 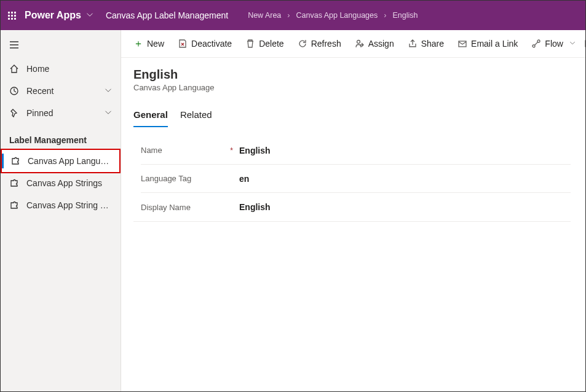 What do you see at coordinates (264, 44) in the screenshot?
I see `delete-button: Delete` at bounding box center [264, 44].